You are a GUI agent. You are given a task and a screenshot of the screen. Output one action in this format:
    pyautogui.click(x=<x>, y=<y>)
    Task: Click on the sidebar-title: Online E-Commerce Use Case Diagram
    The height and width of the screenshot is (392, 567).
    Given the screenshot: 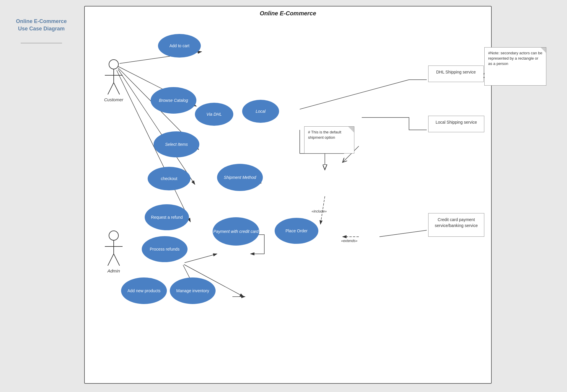 What is the action you would take?
    pyautogui.click(x=41, y=25)
    